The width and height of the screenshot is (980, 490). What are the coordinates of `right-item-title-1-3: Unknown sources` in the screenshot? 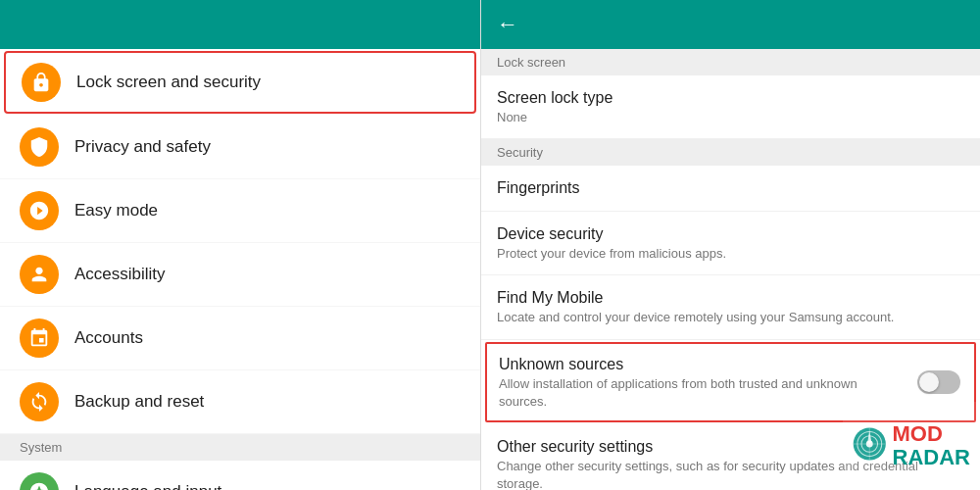 It's located at (731, 365).